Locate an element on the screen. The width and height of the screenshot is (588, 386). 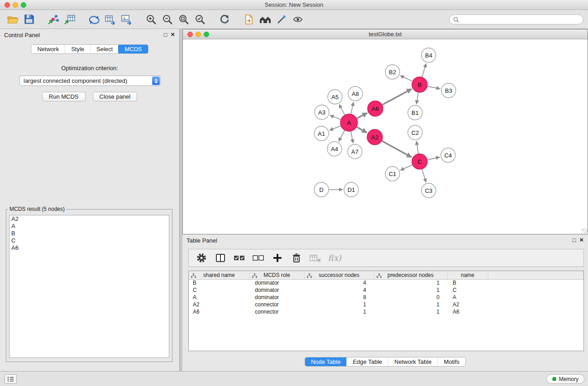
run-mcds-button: Run MCDS is located at coordinates (64, 97).